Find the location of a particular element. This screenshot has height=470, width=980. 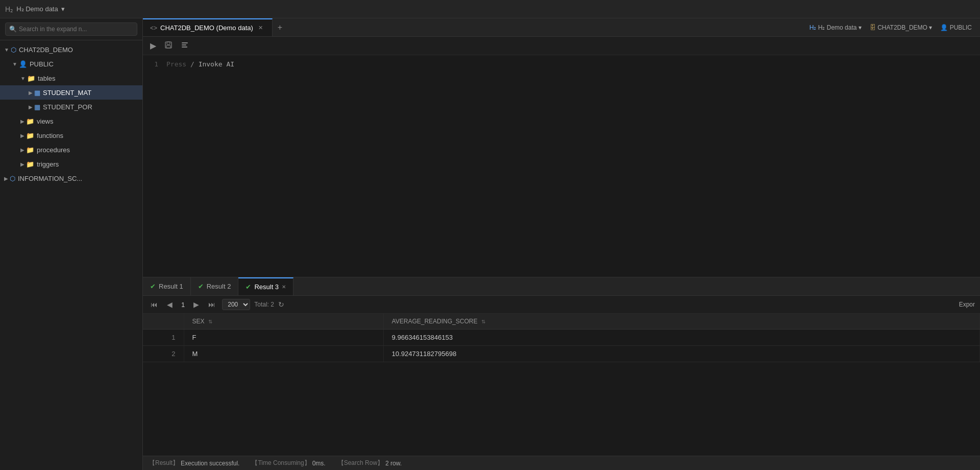

cell-rownum-1: 1 is located at coordinates (163, 338).